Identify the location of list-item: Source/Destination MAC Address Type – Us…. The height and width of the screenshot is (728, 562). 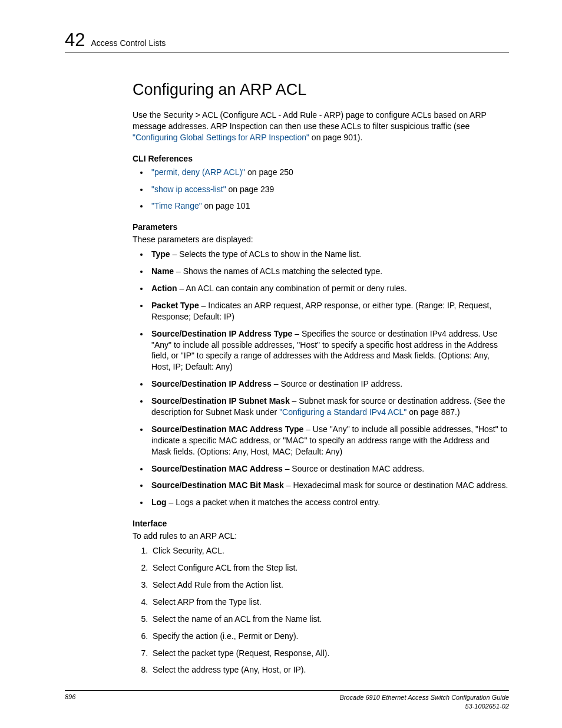
(329, 441).